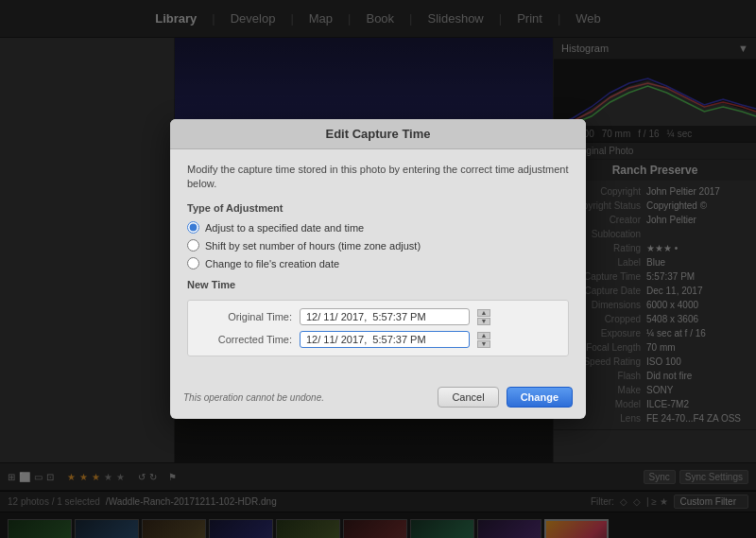  Describe the element at coordinates (385, 317) in the screenshot. I see `original-time-input` at that location.